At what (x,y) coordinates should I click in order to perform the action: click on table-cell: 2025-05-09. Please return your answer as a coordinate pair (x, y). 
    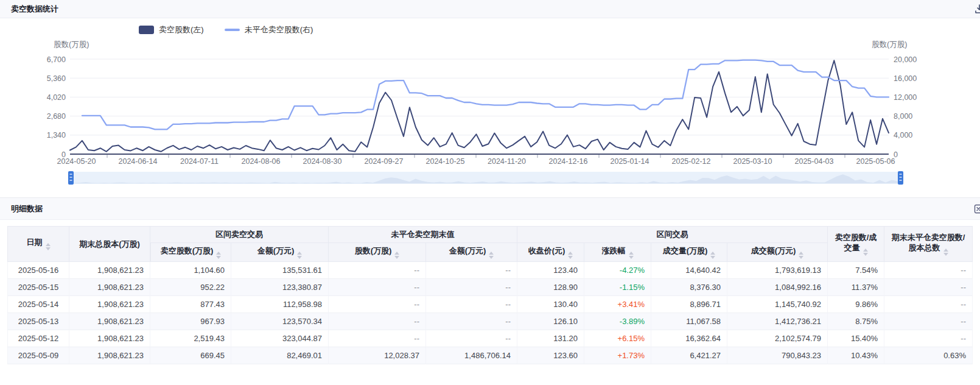
    Looking at the image, I should click on (38, 356).